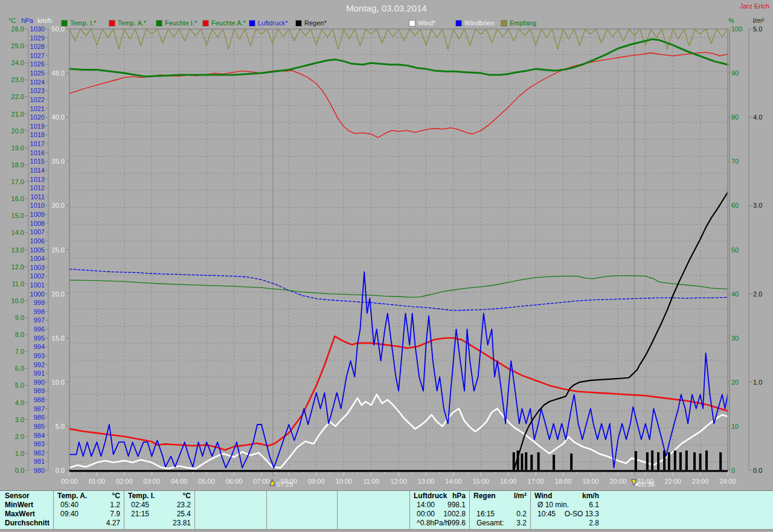 The image size is (773, 532). Describe the element at coordinates (399, 39) in the screenshot. I see `series-empfang` at that location.